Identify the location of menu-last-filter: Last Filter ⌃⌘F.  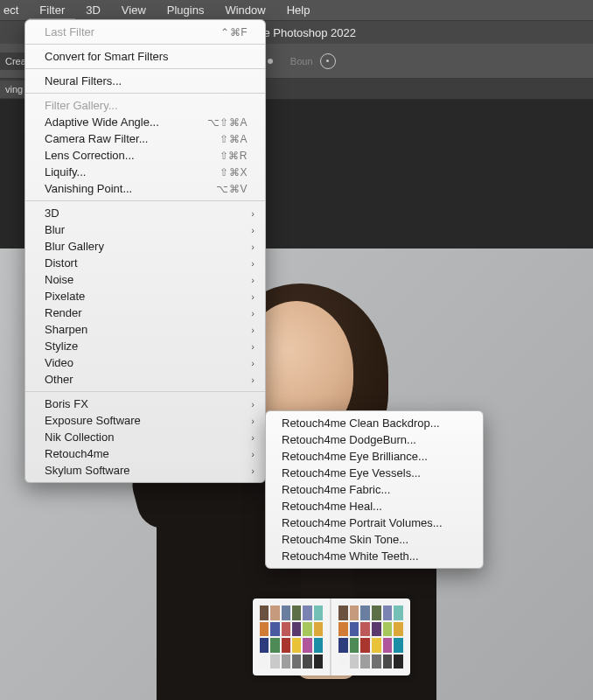
(145, 32).